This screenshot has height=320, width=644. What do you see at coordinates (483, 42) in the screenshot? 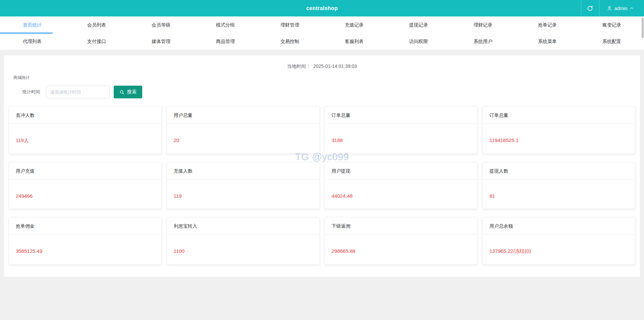
I see `tab-system-user: 系统用户` at bounding box center [483, 42].